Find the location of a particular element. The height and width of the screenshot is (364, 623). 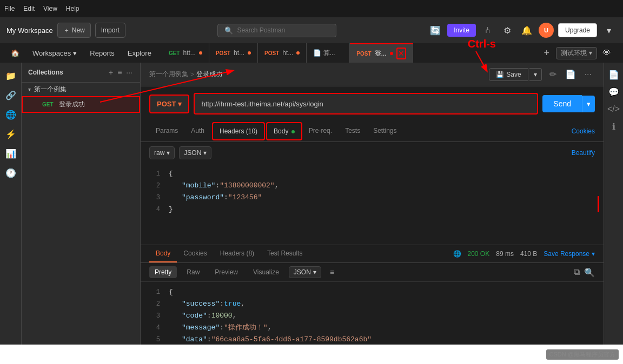

tab-headers: Headers (10) is located at coordinates (238, 131).